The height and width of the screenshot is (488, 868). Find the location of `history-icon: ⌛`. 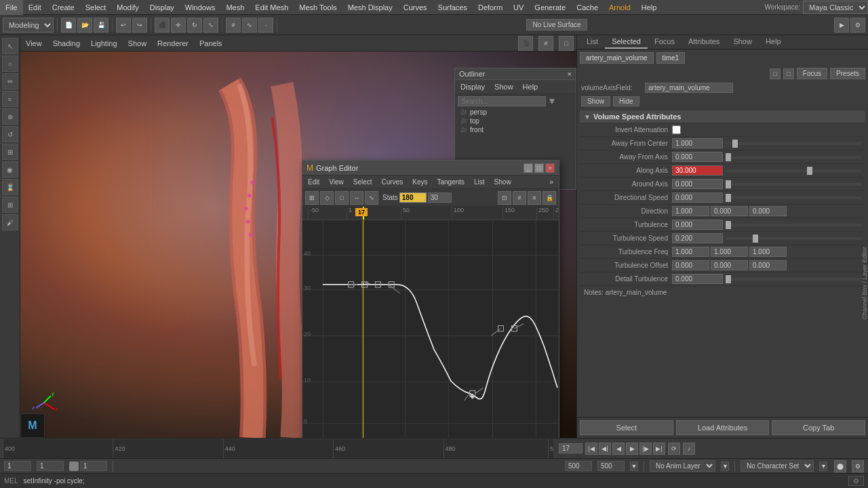

history-icon: ⌛ is located at coordinates (10, 187).